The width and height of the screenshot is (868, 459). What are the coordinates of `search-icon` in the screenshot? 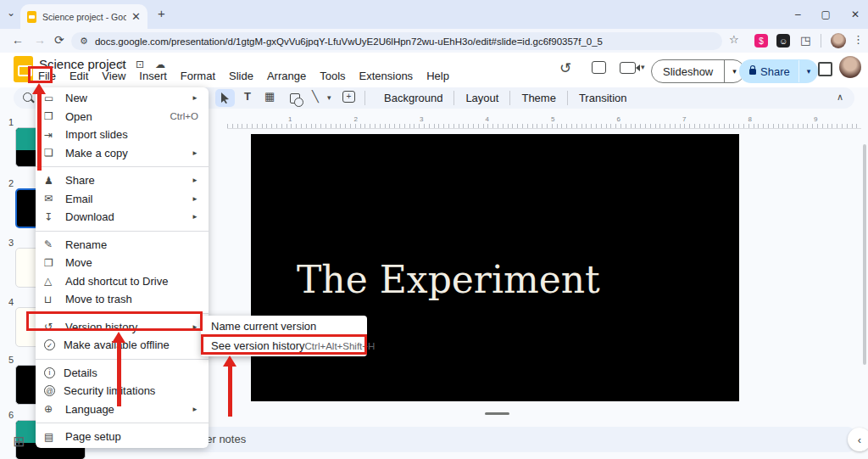 It's located at (27, 97).